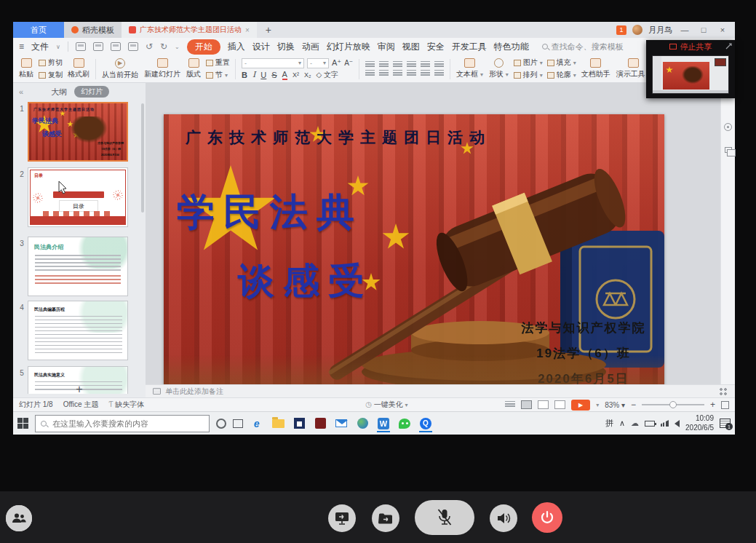  Describe the element at coordinates (22, 47) in the screenshot. I see `hamburger-icon: ≡` at that location.